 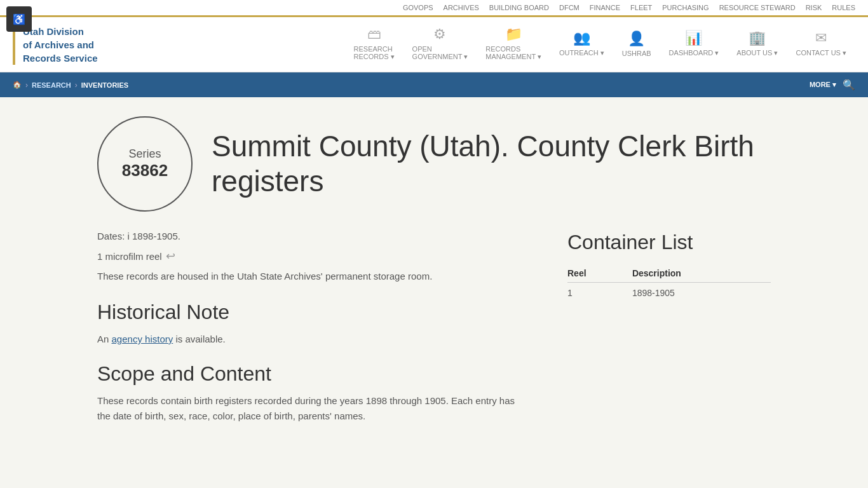 I want to click on microfilm-icon: ↩, so click(x=170, y=256).